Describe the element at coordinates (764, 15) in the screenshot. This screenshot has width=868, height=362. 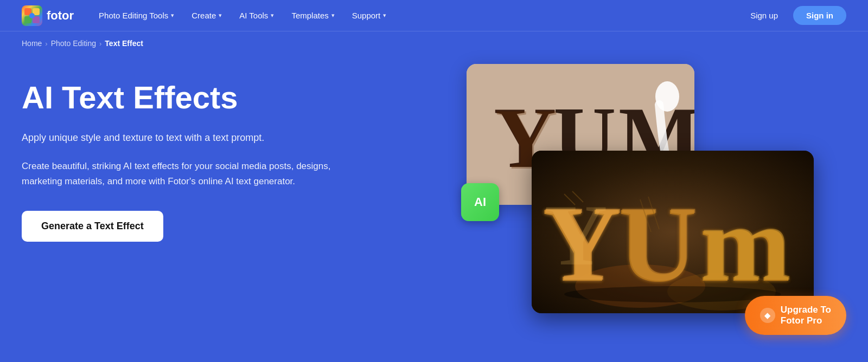
I see `signup-button: Sign up` at that location.